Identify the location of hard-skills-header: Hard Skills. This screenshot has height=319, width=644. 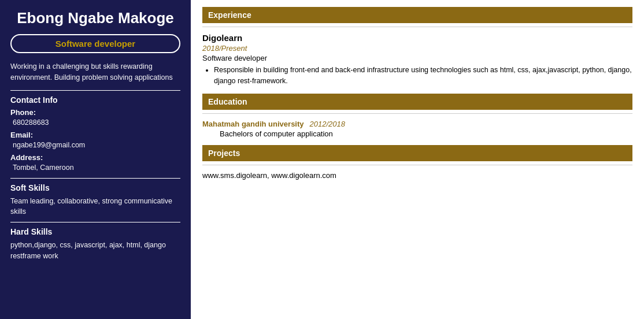
(95, 232).